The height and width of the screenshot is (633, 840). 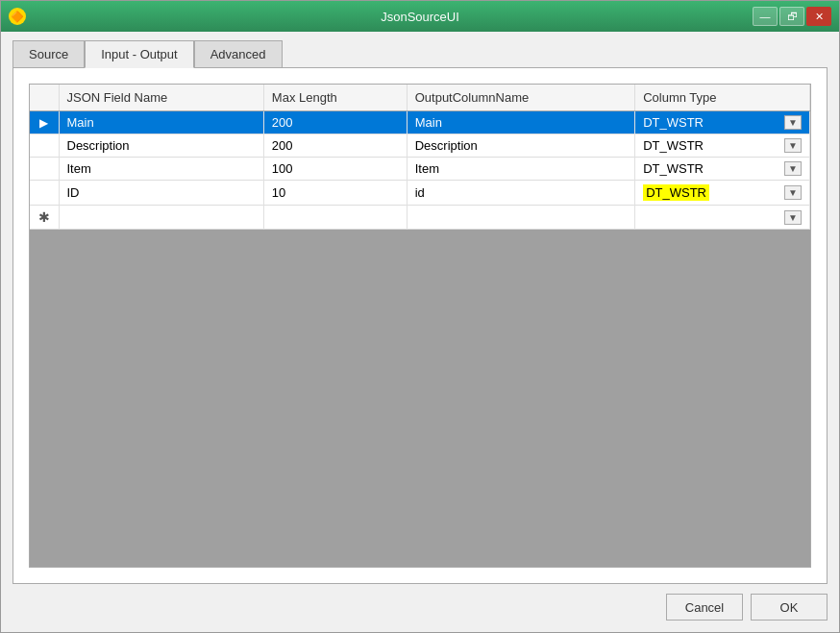 I want to click on col-header-json-field-name: JSON Field Name, so click(x=161, y=98).